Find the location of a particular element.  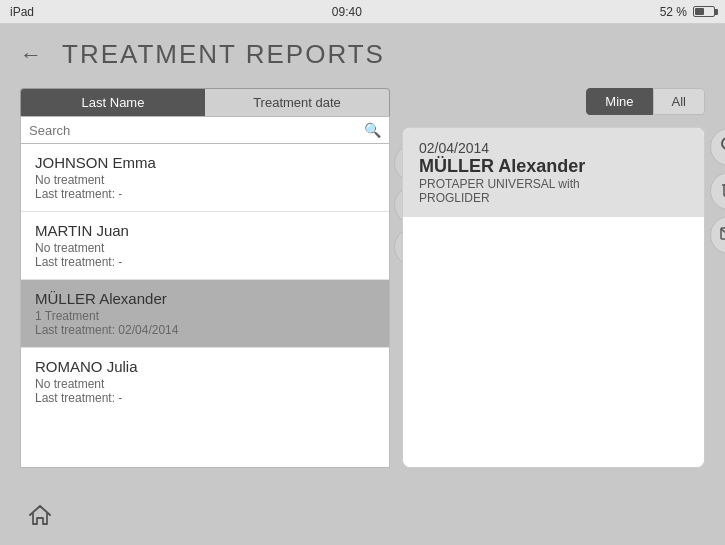

filter-tab-all: All is located at coordinates (679, 102).